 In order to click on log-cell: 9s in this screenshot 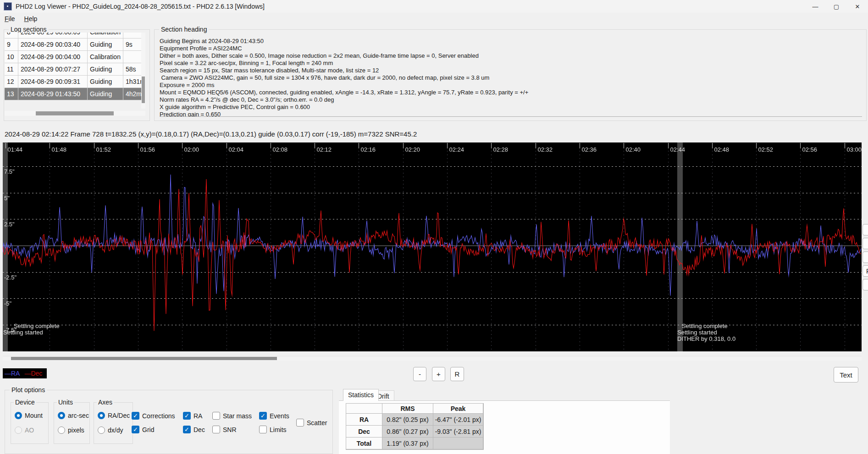, I will do `click(132, 44)`.